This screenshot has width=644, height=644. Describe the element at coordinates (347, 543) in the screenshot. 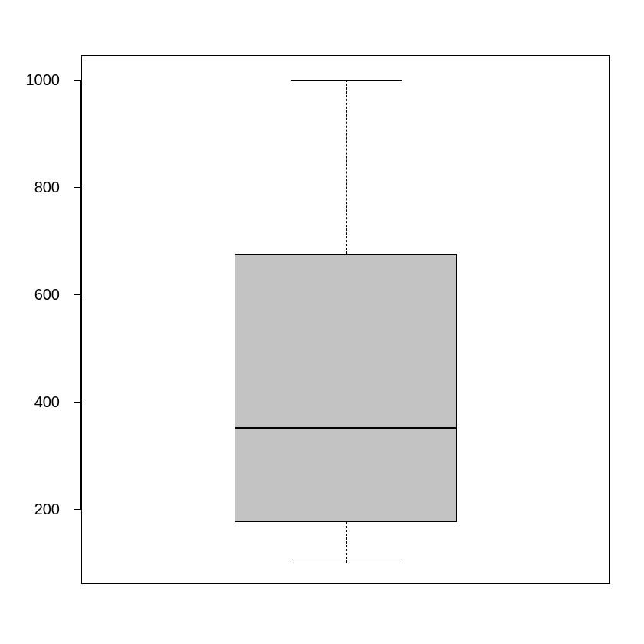

I see `whisker-lower-stem` at that location.